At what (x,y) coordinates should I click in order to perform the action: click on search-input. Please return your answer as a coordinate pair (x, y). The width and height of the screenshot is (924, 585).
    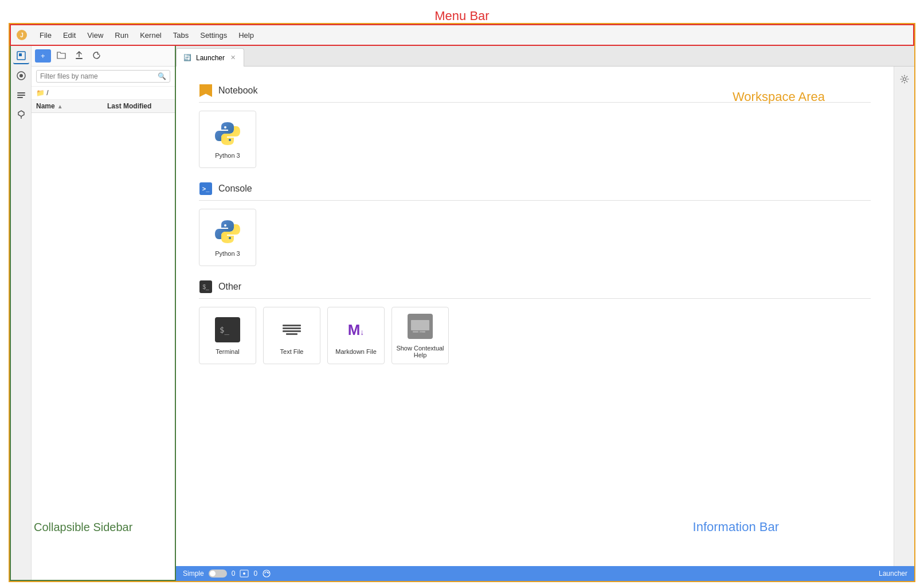
    Looking at the image, I should click on (99, 76).